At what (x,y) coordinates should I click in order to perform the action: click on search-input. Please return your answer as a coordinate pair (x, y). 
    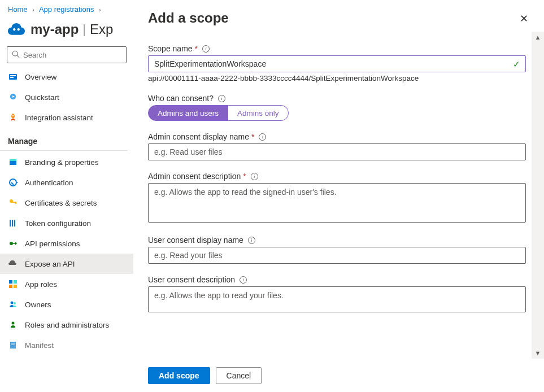
    Looking at the image, I should click on (72, 55).